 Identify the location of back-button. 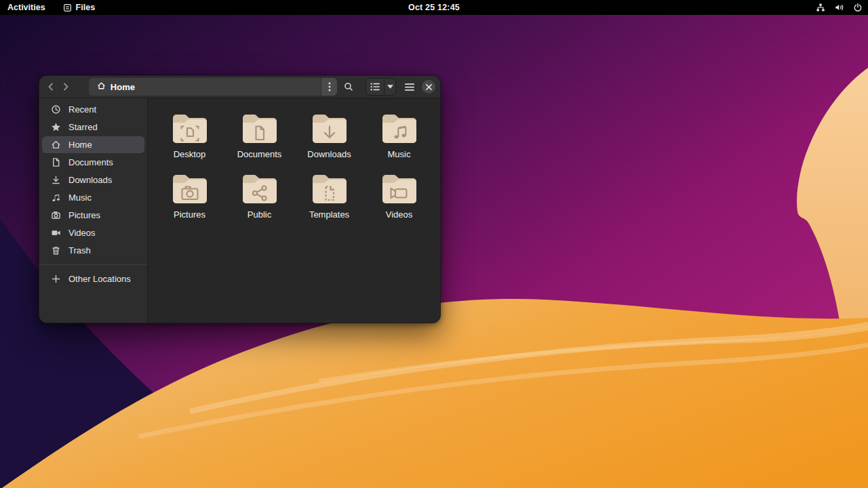
(51, 87).